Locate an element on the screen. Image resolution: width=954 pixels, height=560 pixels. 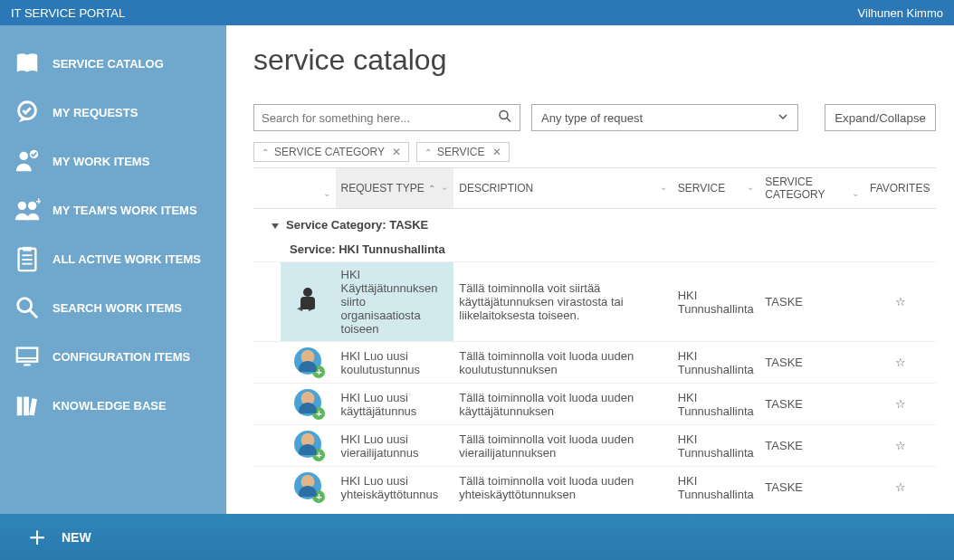
sidebar-item-label: MY TEAM'S WORK ITEMS is located at coordinates (125, 210).